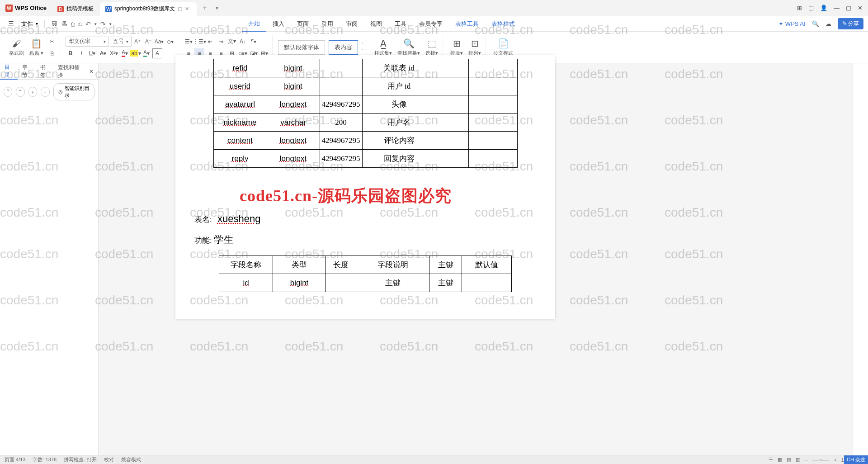 This screenshot has height=464, width=868. I want to click on menu-review: 审阅, so click(352, 24).